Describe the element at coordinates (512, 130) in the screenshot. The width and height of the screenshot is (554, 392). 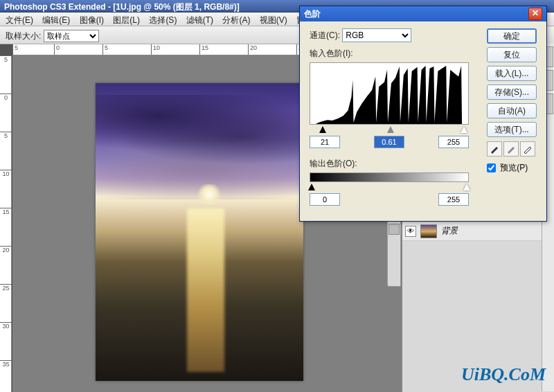
I see `options-button: 选项(T)...` at that location.